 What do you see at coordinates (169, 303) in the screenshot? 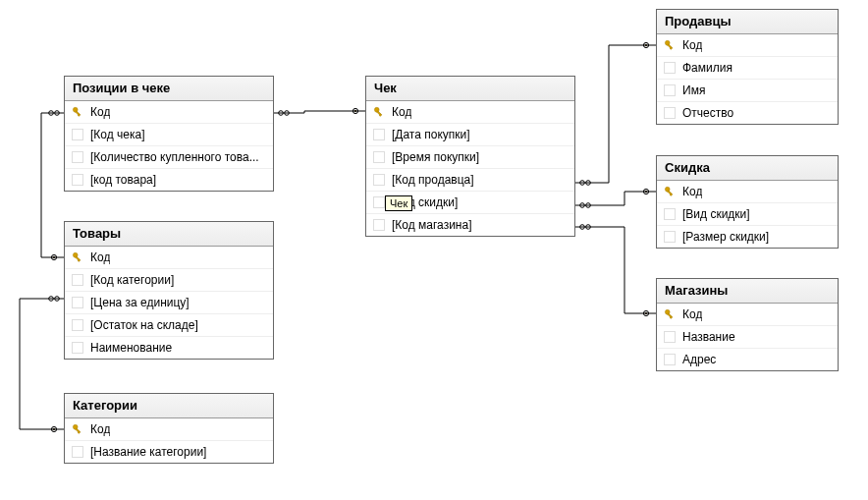
I see `field-row: [Цена за единицу]` at bounding box center [169, 303].